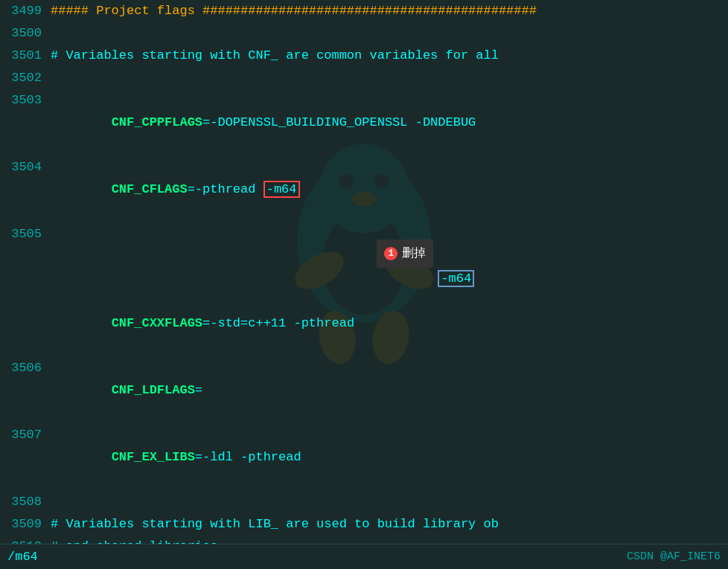 The height and width of the screenshot is (569, 728). Describe the element at coordinates (25, 167) in the screenshot. I see `line-number: 3504` at that location.